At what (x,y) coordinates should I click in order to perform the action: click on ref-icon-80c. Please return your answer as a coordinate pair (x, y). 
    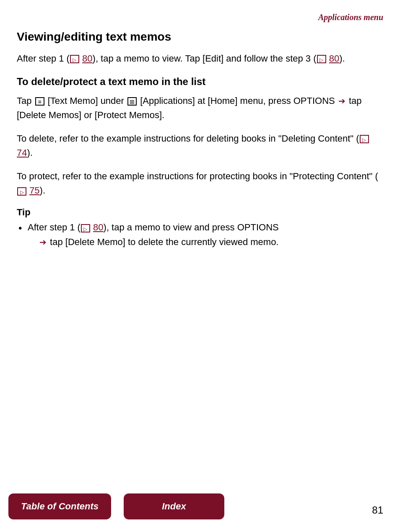
    Looking at the image, I should click on (86, 228).